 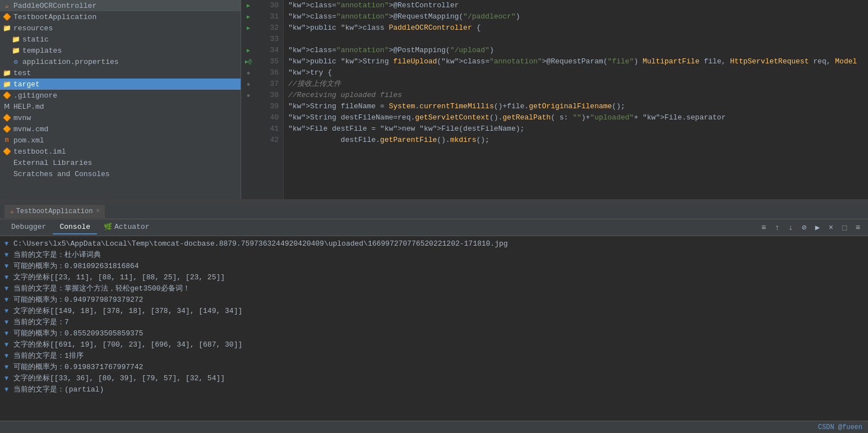 I want to click on code-line-38: //Receiving uploaded files, so click(x=576, y=95).